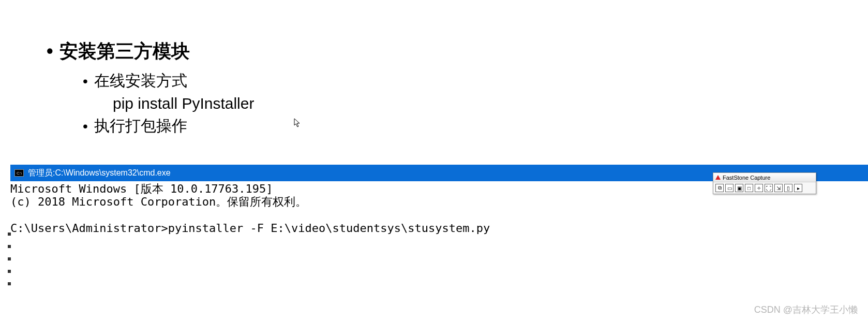 The width and height of the screenshot is (868, 319). What do you see at coordinates (457, 52) in the screenshot?
I see `heading-bullet: • 安装第三方模块` at bounding box center [457, 52].